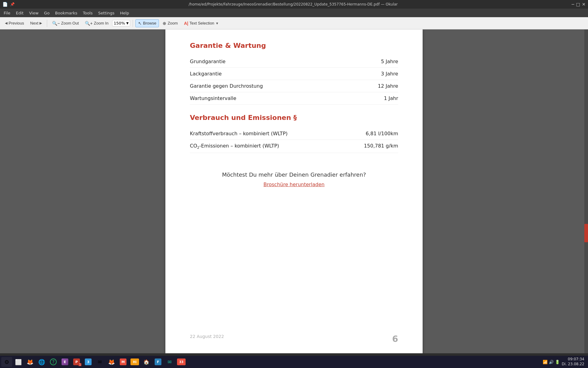 The width and height of the screenshot is (588, 368). What do you see at coordinates (5, 4) in the screenshot?
I see `app-icon: 📄` at bounding box center [5, 4].